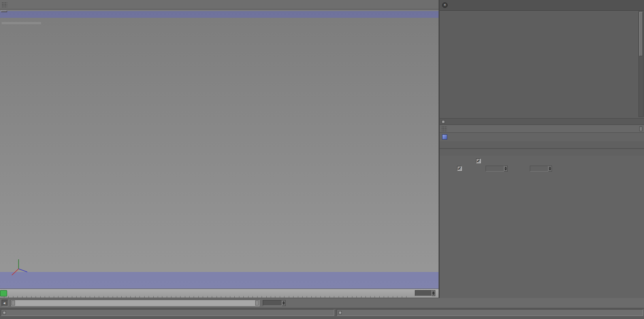 The width and height of the screenshot is (644, 319). I want to click on current-frame-marker, so click(4, 293).